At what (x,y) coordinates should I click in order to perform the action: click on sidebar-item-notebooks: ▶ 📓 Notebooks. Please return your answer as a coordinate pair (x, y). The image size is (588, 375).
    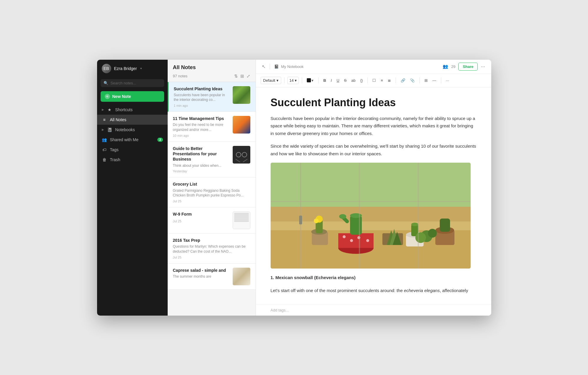
    Looking at the image, I should click on (132, 130).